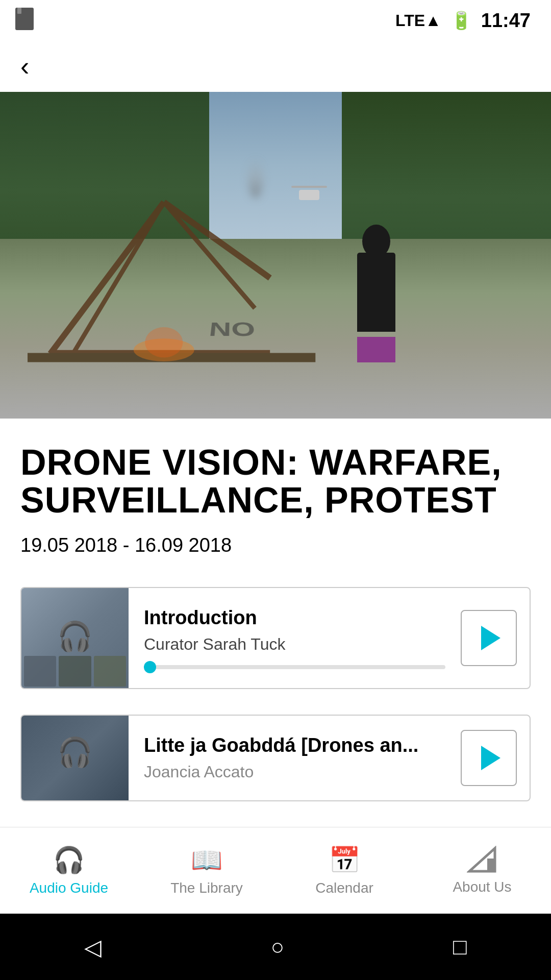  I want to click on system-nav: ◁ ○ □, so click(276, 947).